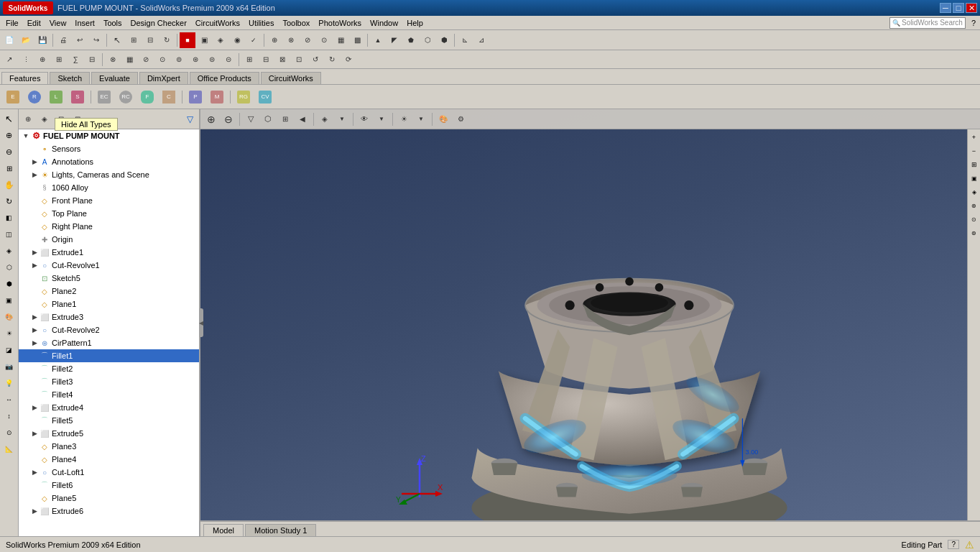 The width and height of the screenshot is (980, 552). What do you see at coordinates (201, 323) in the screenshot?
I see `tree-collapse-handle: ◀` at bounding box center [201, 323].